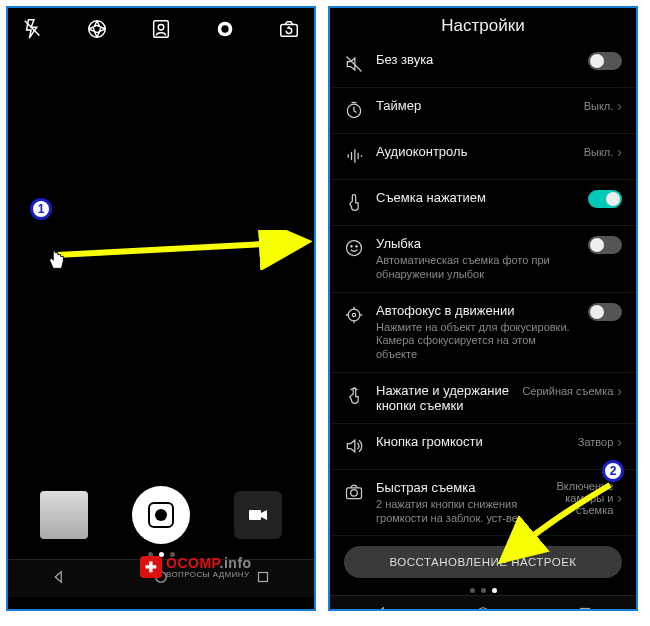  I want to click on home-button, so click(483, 608).